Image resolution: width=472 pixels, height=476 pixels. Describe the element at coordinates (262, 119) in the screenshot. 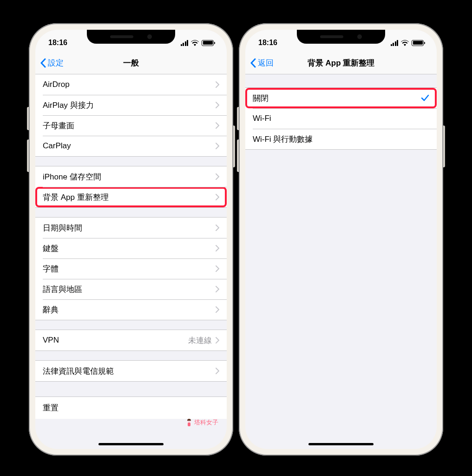

I see `row-label: Wi-Fi` at that location.